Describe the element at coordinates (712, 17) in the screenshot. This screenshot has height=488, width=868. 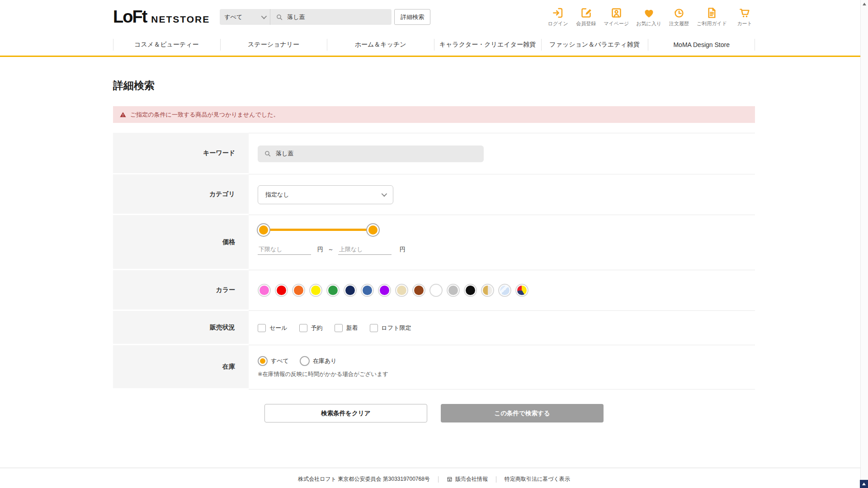
I see `guide-link: ご利用ガイド` at that location.